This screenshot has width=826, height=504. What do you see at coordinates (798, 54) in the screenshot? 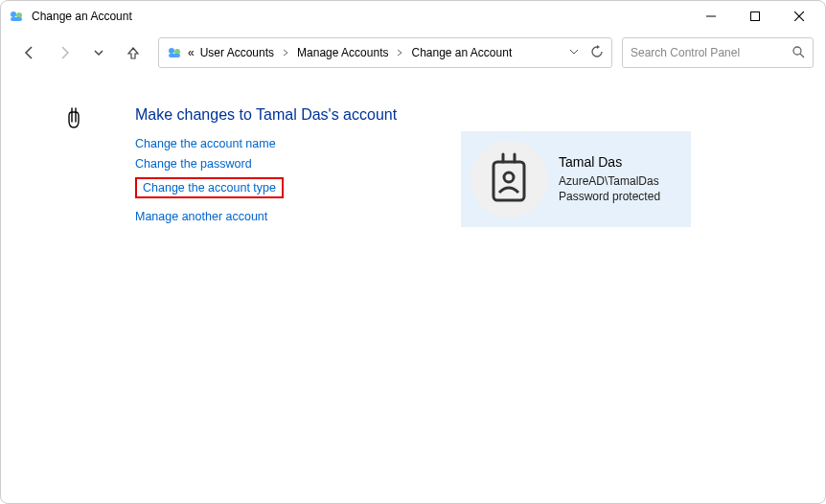
I see `search-icon` at bounding box center [798, 54].